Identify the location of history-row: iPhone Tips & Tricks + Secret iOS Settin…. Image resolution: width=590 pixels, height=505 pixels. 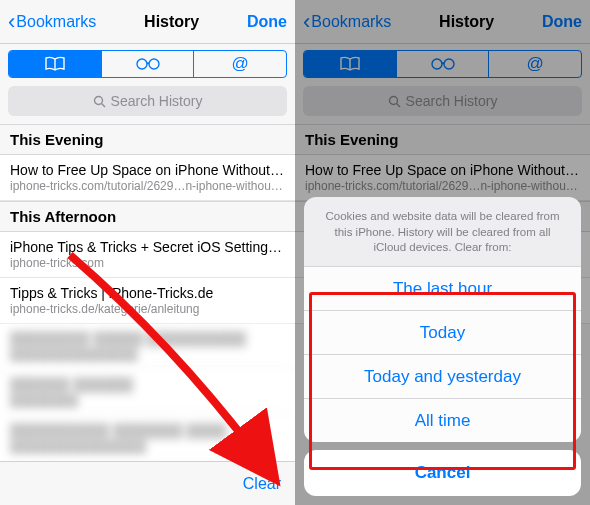
(148, 255).